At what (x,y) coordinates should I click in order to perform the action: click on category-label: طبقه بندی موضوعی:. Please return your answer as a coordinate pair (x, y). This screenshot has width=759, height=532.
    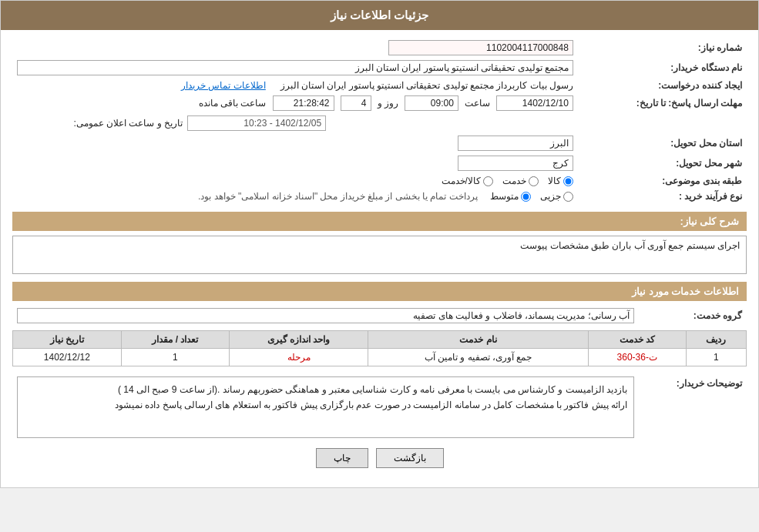
    Looking at the image, I should click on (663, 181).